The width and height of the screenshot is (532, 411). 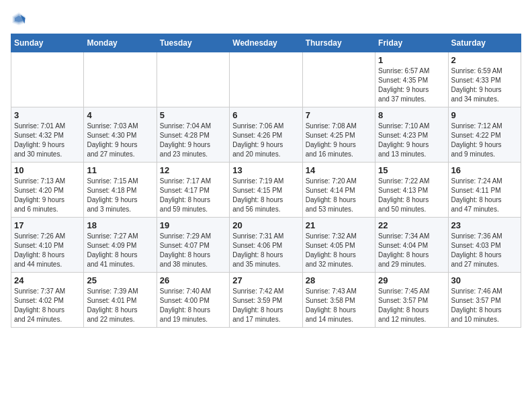 What do you see at coordinates (485, 250) in the screenshot?
I see `day-info: Sunrise: 7:36 AM Sunset: 4:03 PM Dayligh…` at bounding box center [485, 250].